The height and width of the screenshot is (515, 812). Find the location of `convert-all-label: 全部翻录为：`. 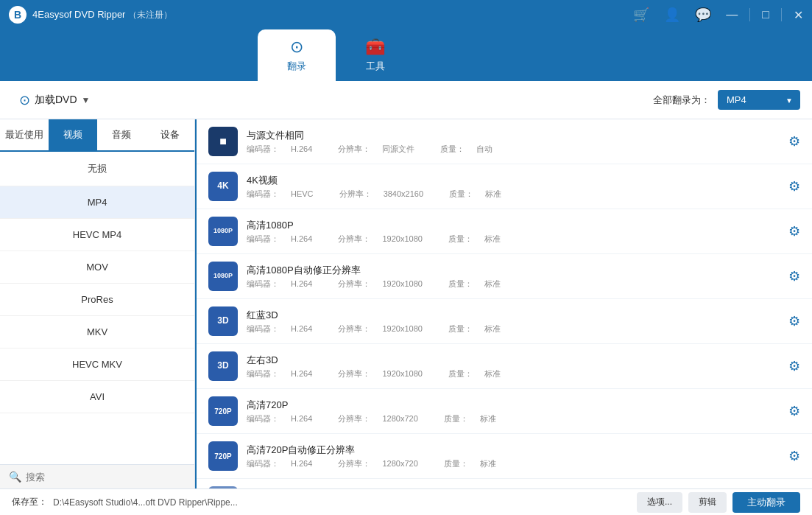

convert-all-label: 全部翻录为： is located at coordinates (682, 100).